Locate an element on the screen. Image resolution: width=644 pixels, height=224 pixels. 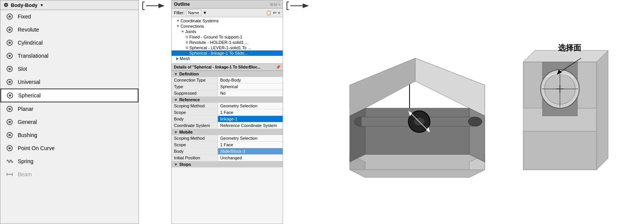
details-row: Connection TypeBody-Body is located at coordinates (227, 80).